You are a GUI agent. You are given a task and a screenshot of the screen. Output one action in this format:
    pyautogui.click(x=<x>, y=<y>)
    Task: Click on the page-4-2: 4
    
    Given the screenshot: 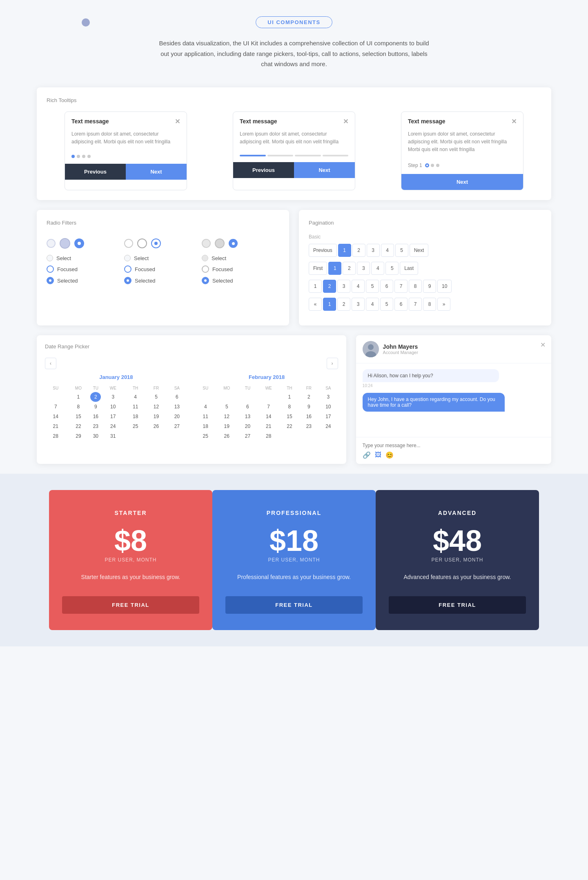 What is the action you would take?
    pyautogui.click(x=378, y=268)
    